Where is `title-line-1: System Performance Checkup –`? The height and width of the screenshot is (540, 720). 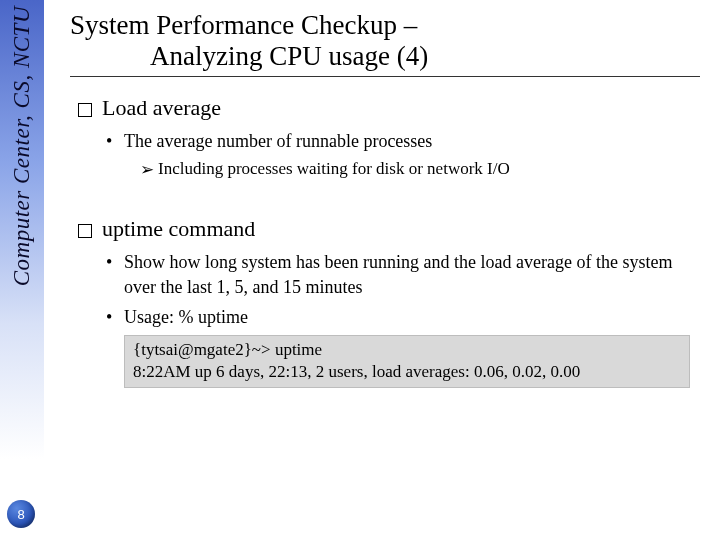
title-line-1: System Performance Checkup – is located at coordinates (385, 26).